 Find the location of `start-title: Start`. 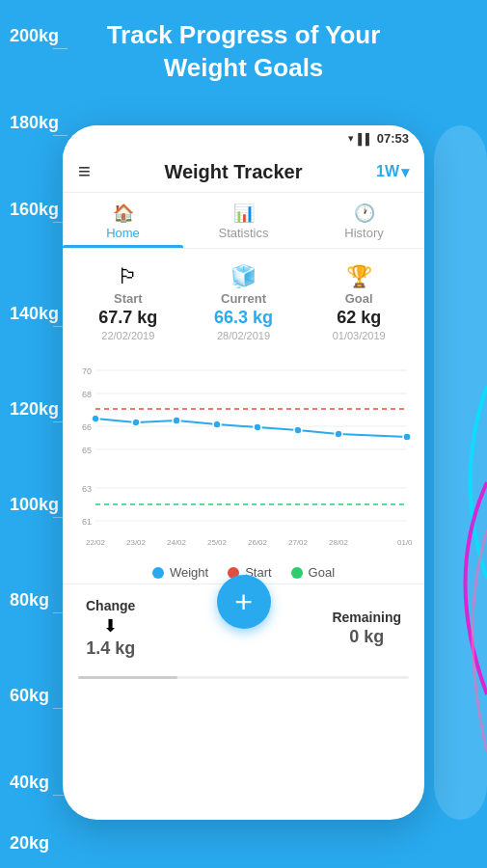

start-title: Start is located at coordinates (128, 299).